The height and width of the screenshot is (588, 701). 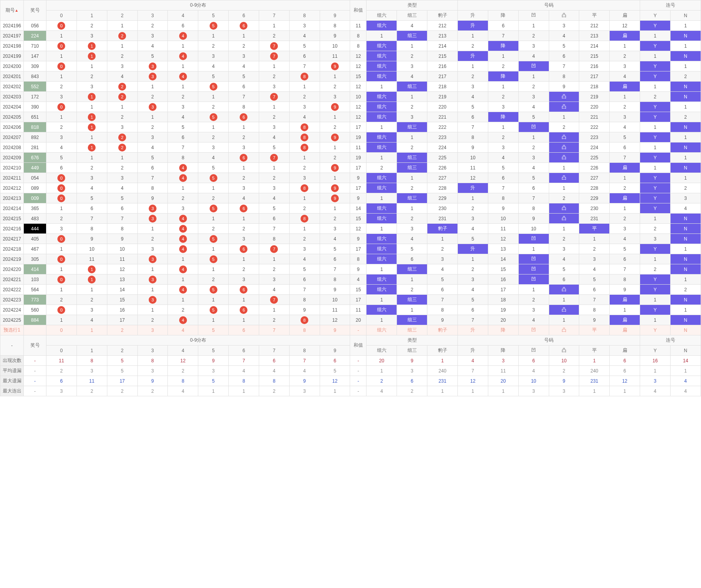 I want to click on footer-type: 类型, so click(x=412, y=340).